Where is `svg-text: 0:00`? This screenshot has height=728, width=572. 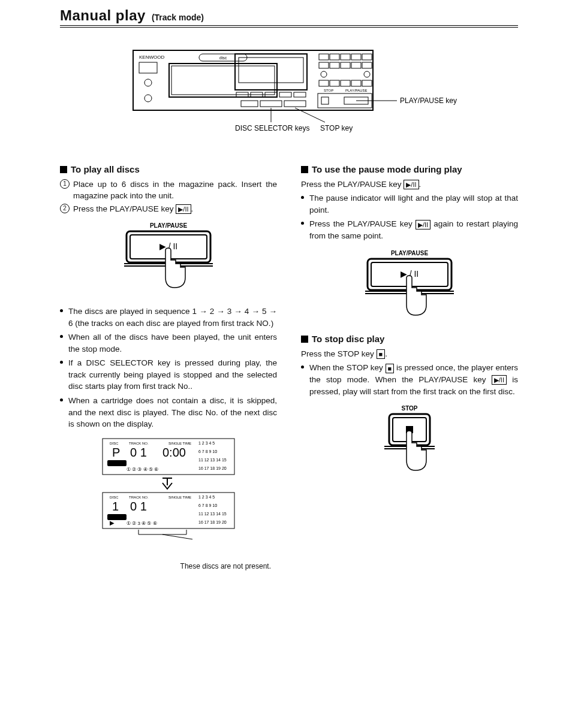 svg-text: 0:00 is located at coordinates (174, 452).